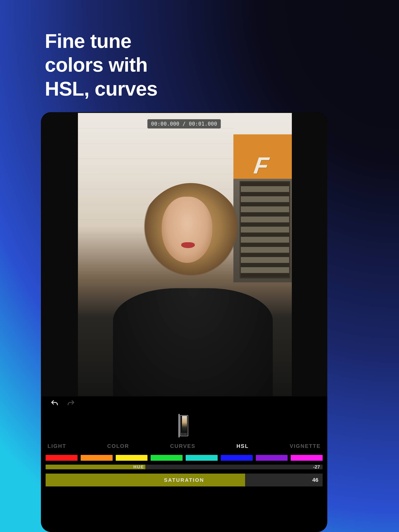 The image size is (399, 532). What do you see at coordinates (184, 480) in the screenshot?
I see `saturation-slider: SATURATION 46` at bounding box center [184, 480].